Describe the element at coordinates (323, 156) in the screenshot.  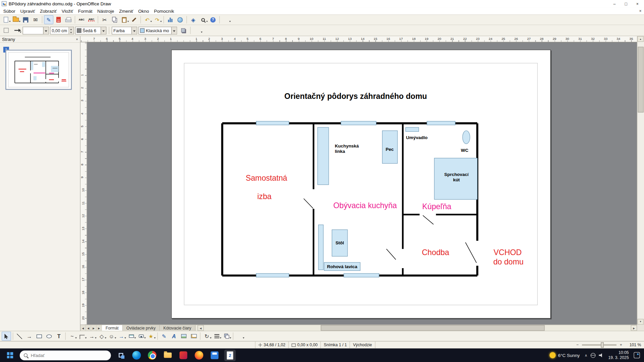
I see `kitchen-unit-shape` at that location.